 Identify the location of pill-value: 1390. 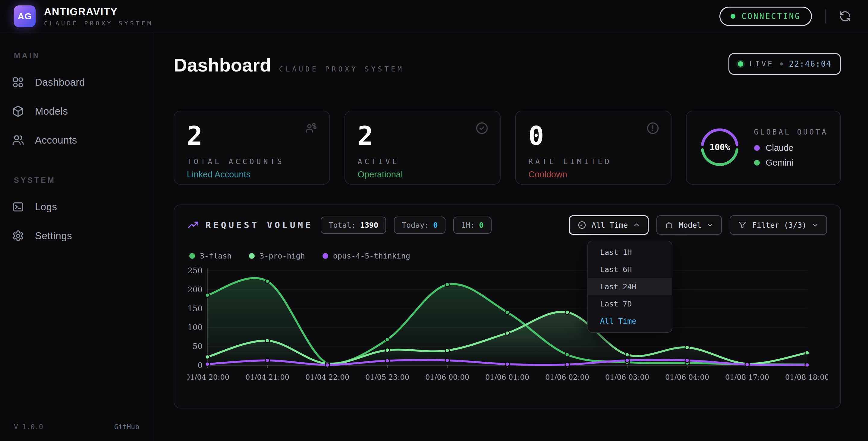
(369, 225).